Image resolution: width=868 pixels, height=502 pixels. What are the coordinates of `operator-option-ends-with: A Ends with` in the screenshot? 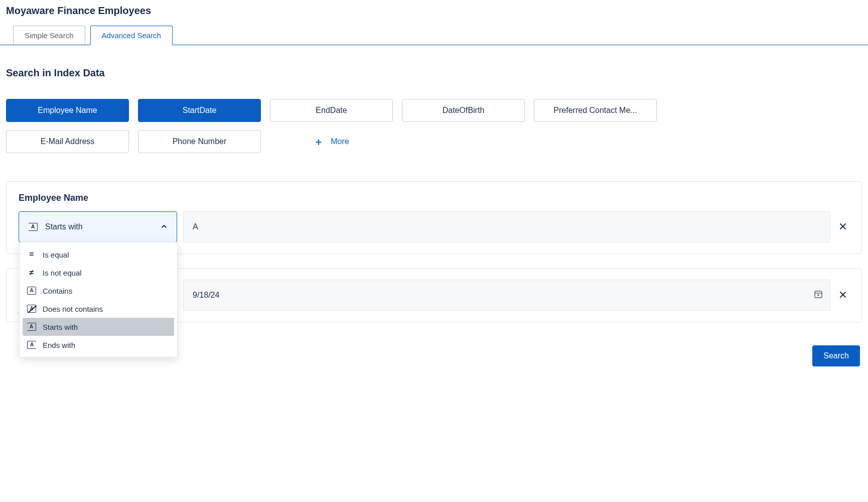 It's located at (98, 345).